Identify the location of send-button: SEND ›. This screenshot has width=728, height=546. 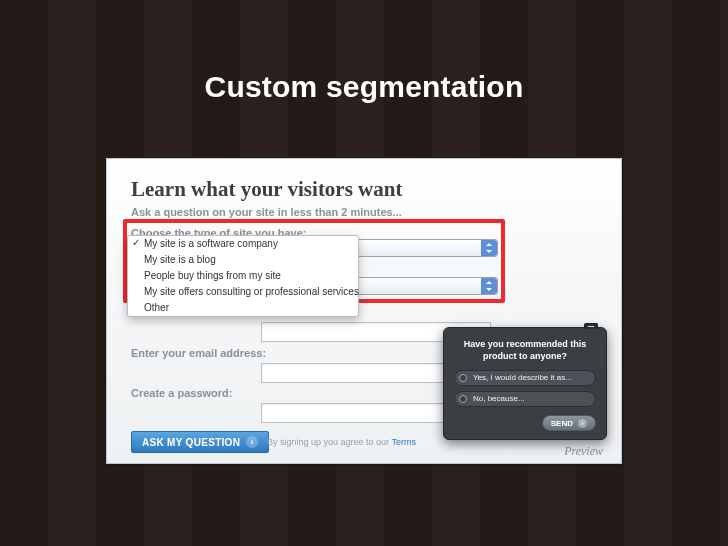
(569, 423).